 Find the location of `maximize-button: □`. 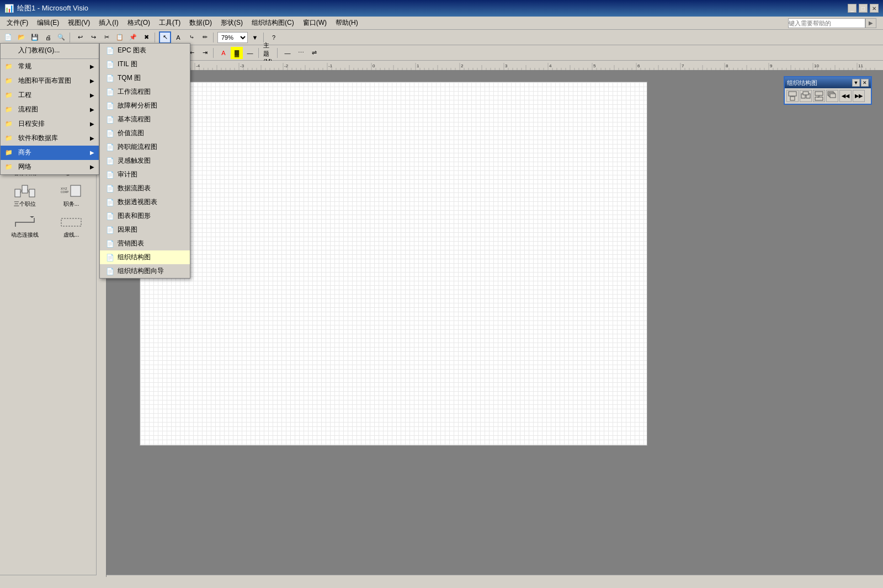

maximize-button: □ is located at coordinates (863, 8).